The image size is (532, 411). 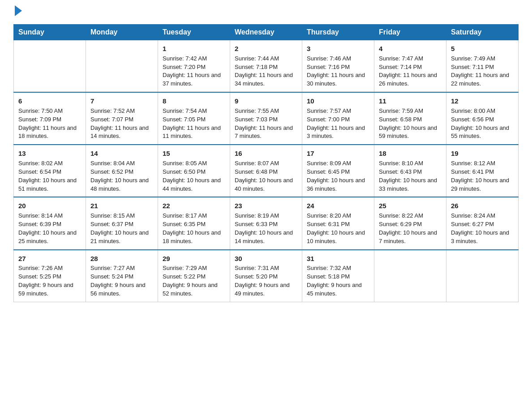 What do you see at coordinates (410, 59) in the screenshot?
I see `sunrise-text: Sunrise: 7:47 AM` at bounding box center [410, 59].